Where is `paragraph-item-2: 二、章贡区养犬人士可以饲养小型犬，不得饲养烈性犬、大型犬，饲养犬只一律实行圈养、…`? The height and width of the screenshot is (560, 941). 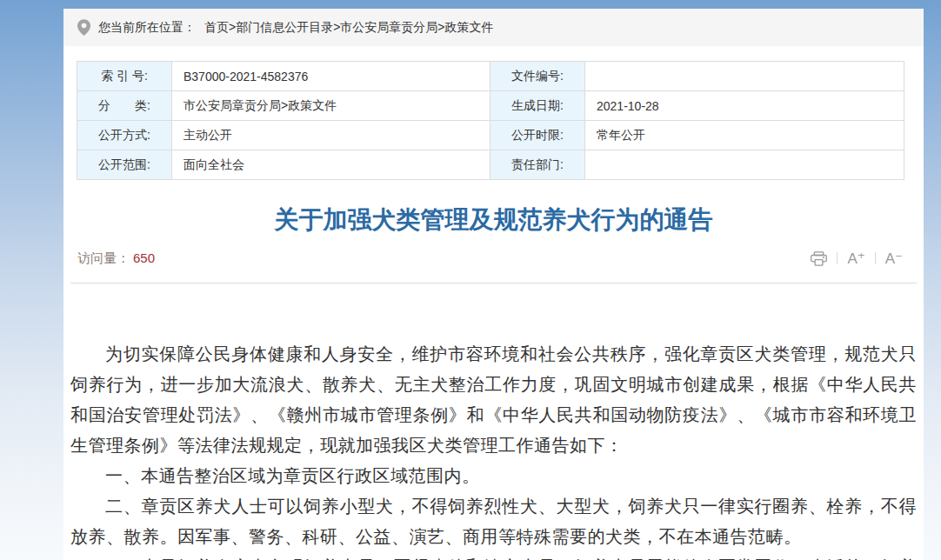
paragraph-item-2: 二、章贡区养犬人士可以饲养小型犬，不得饲养烈性犬、大型犬，饲养犬只一律实行圈养、… is located at coordinates (494, 522).